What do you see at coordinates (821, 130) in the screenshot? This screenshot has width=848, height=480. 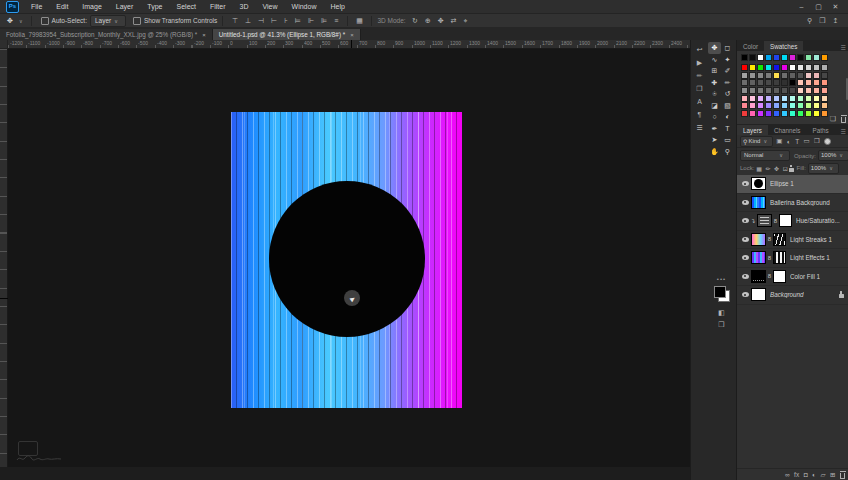 I see `tab-paths: Paths` at bounding box center [821, 130].